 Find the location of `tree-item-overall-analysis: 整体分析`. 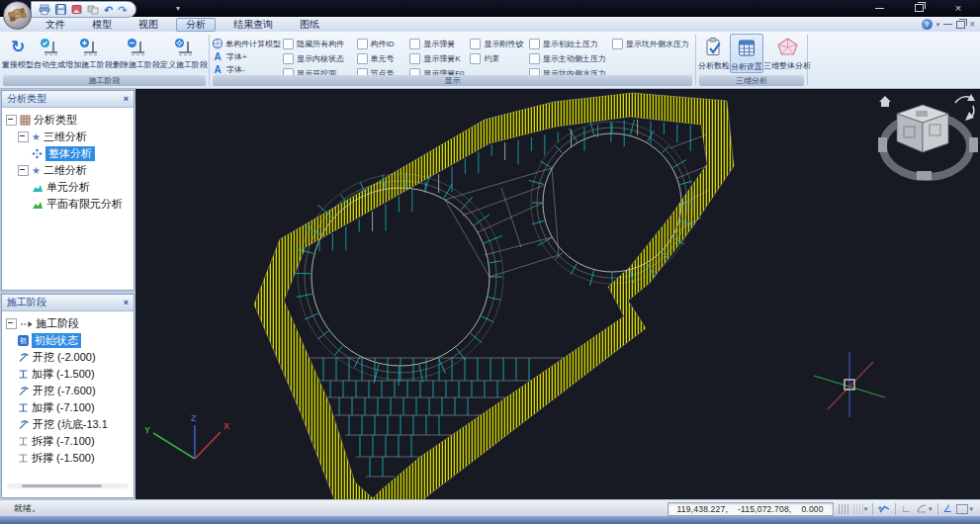

tree-item-overall-analysis: 整体分析 is located at coordinates (69, 154).